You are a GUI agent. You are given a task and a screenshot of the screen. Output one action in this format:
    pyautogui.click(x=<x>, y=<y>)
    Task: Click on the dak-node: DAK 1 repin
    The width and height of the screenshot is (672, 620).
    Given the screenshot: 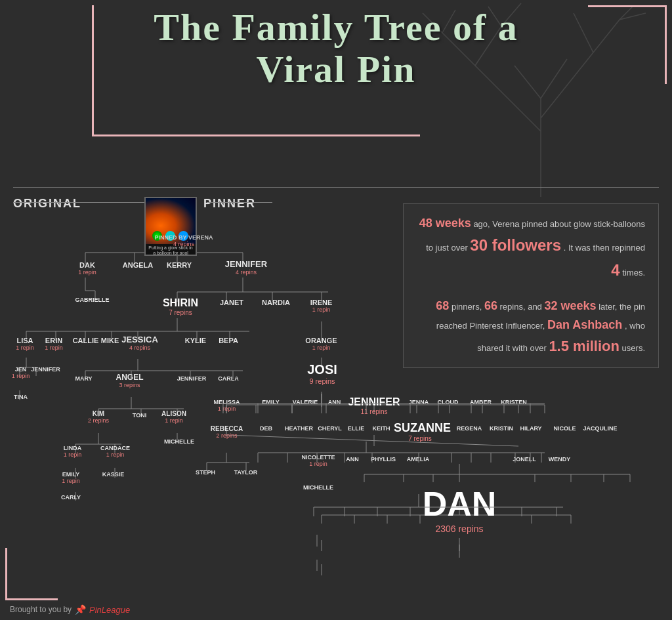 What is the action you would take?
    pyautogui.click(x=87, y=268)
    